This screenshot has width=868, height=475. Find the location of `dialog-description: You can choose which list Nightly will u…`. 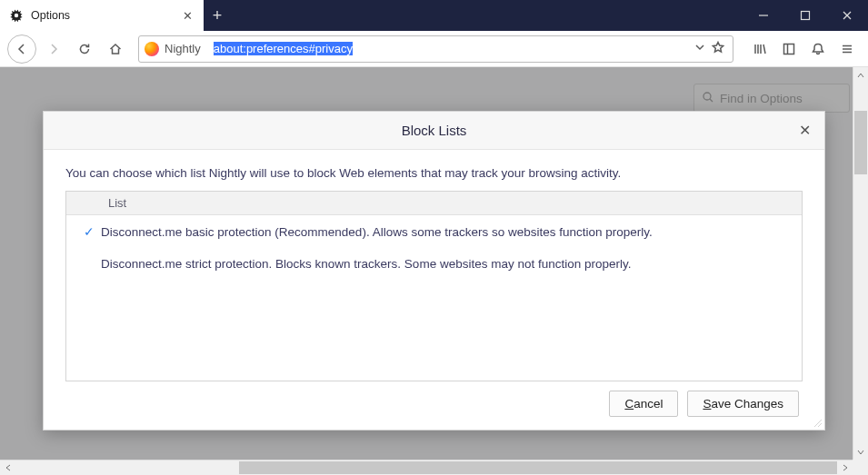

dialog-description: You can choose which list Nightly will u… is located at coordinates (434, 173).